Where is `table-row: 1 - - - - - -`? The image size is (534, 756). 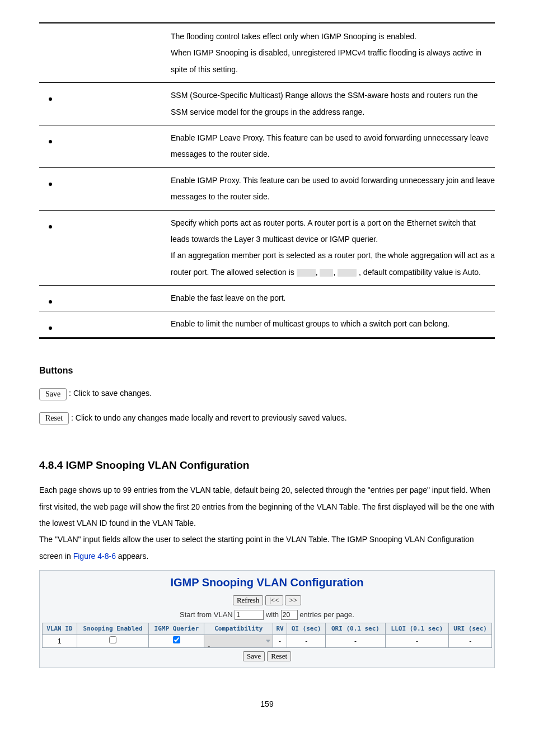
table-row: 1 - - - - - - is located at coordinates (268, 642).